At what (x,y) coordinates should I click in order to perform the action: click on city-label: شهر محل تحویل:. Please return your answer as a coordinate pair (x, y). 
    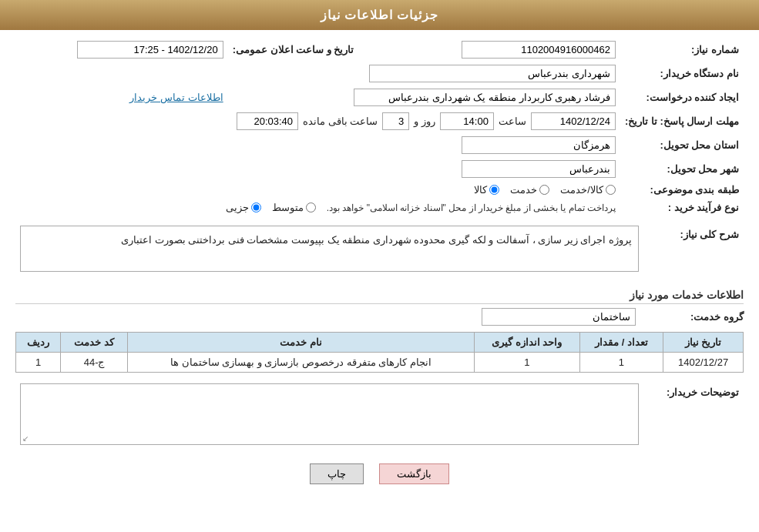
    Looking at the image, I should click on (682, 169).